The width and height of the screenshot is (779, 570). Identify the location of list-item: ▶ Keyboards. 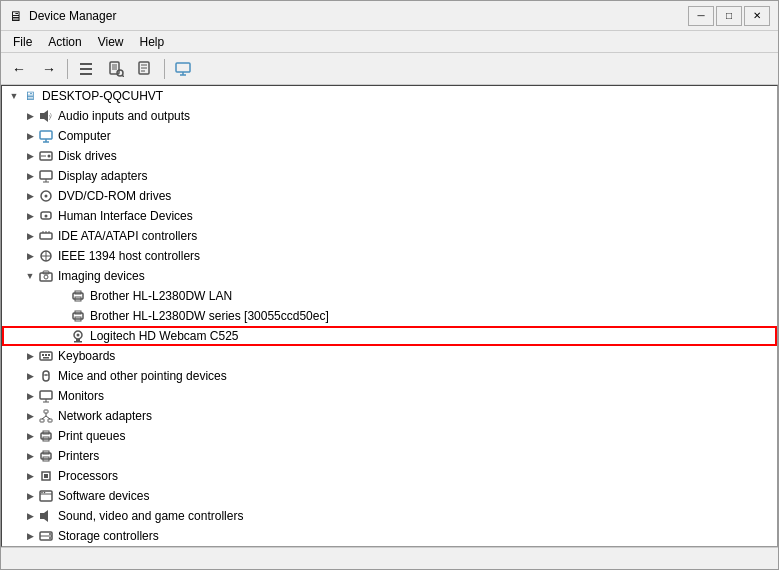
(390, 356).